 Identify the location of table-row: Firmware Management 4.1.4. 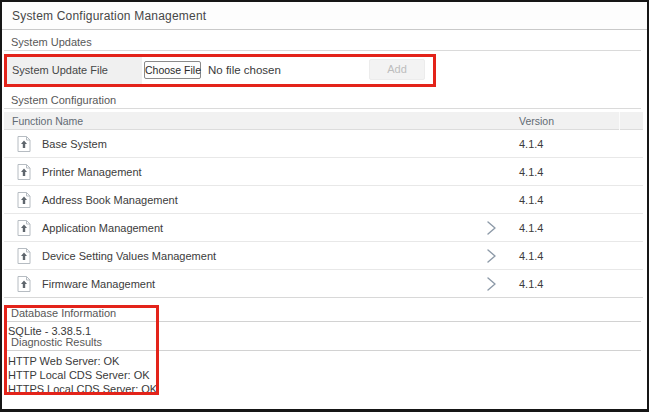
(324, 284).